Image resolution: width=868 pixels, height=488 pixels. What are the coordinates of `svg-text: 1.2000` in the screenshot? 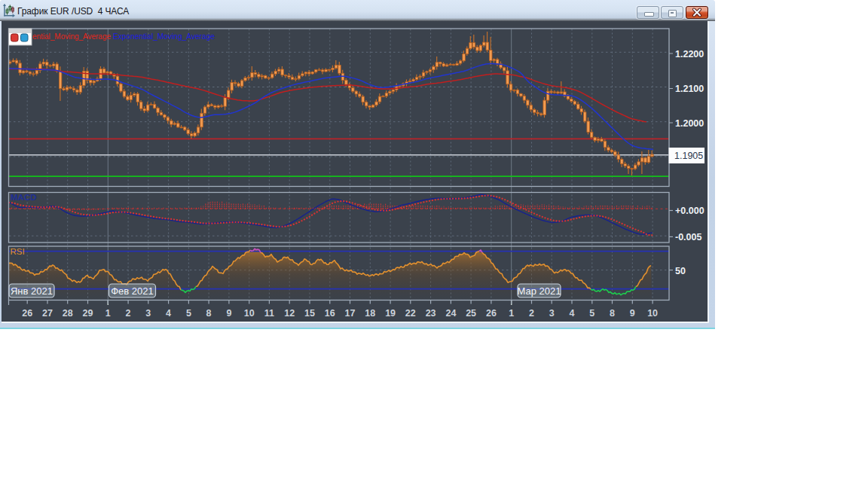 It's located at (689, 124).